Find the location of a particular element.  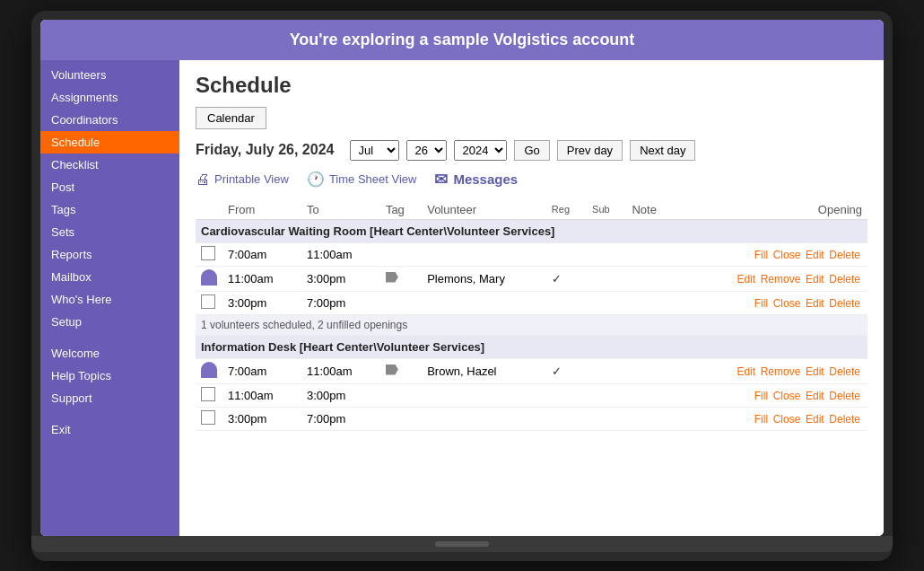

section-header-cardiovascular: Cardiovascular Waiting Room [Heart Cente… is located at coordinates (531, 231).